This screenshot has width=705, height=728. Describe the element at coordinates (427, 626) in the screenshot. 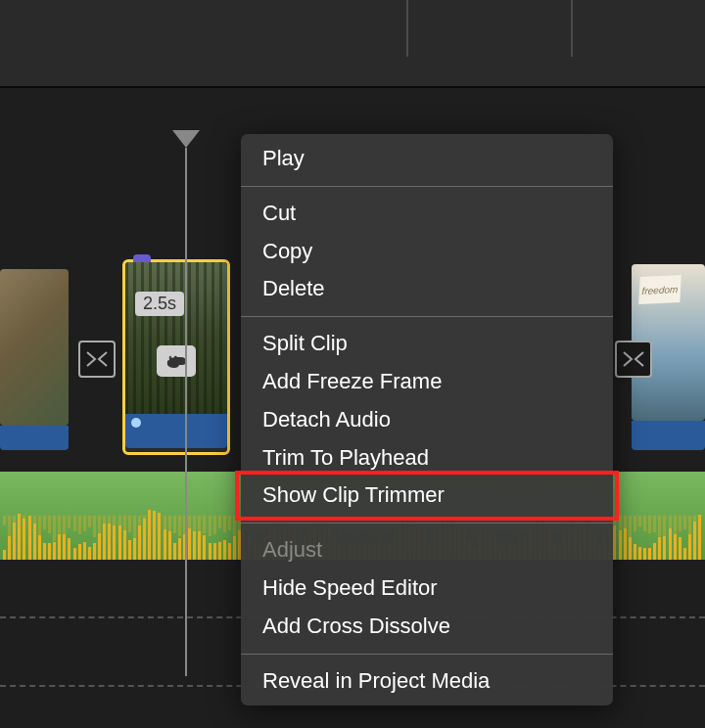

I see `menu-add-cross-dissolve: Add Cross Dissolve` at that location.